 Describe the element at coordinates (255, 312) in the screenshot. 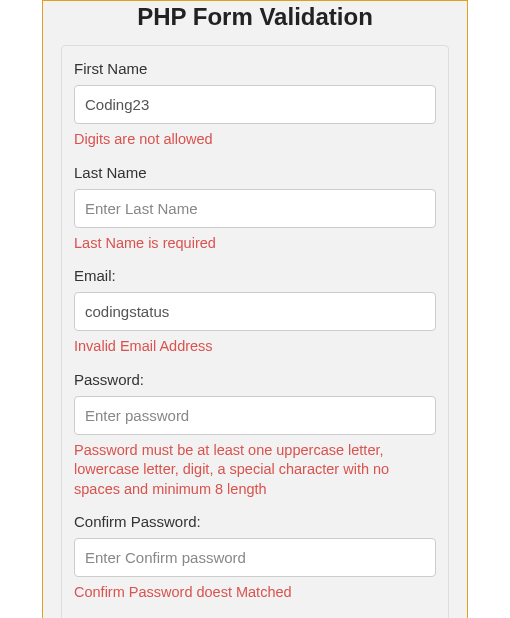

I see `email-input` at that location.